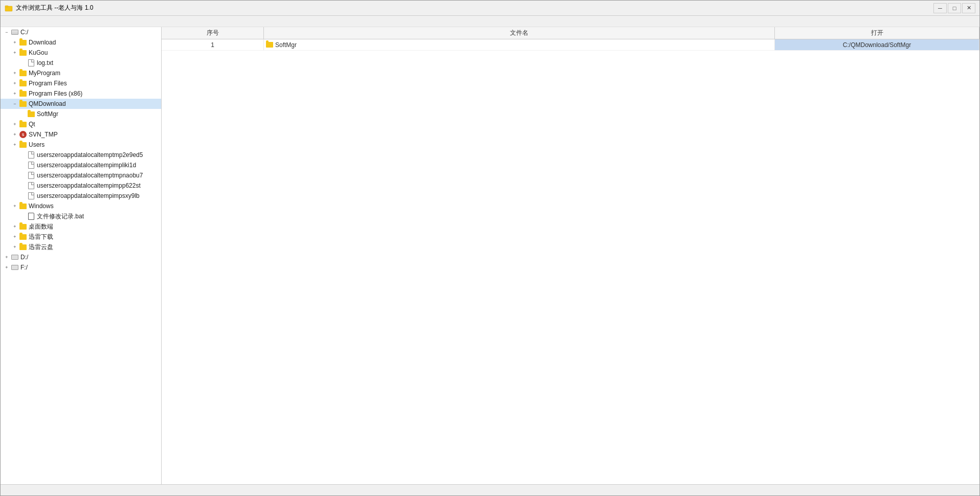  I want to click on label-programfiles: Program Files, so click(48, 83).